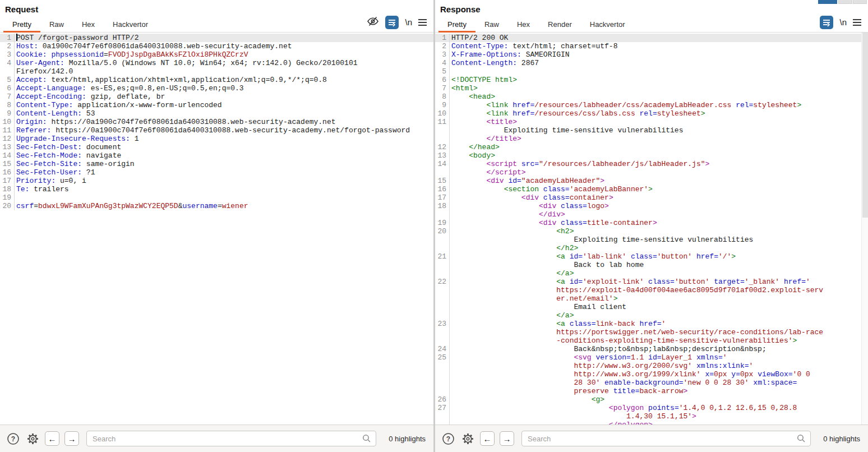  What do you see at coordinates (842, 439) in the screenshot?
I see `highlights-count: 0 highlights` at bounding box center [842, 439].